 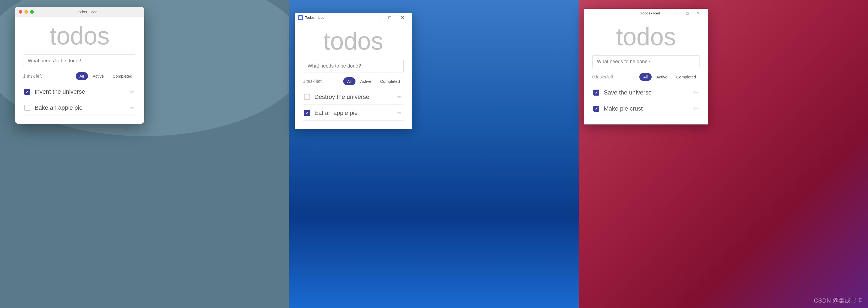 What do you see at coordinates (353, 97) in the screenshot?
I see `todo-item-center-1: Destroy the universe ✏` at bounding box center [353, 97].